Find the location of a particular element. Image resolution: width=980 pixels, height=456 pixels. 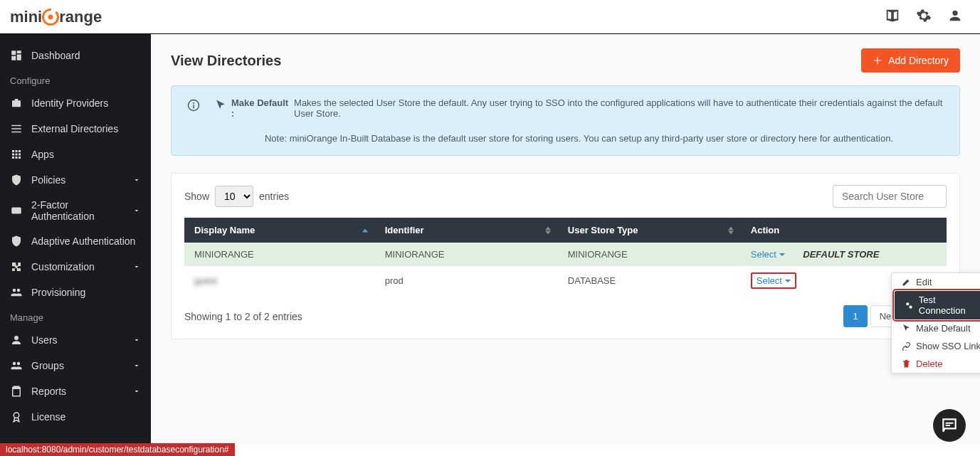

search-input is located at coordinates (890, 196).